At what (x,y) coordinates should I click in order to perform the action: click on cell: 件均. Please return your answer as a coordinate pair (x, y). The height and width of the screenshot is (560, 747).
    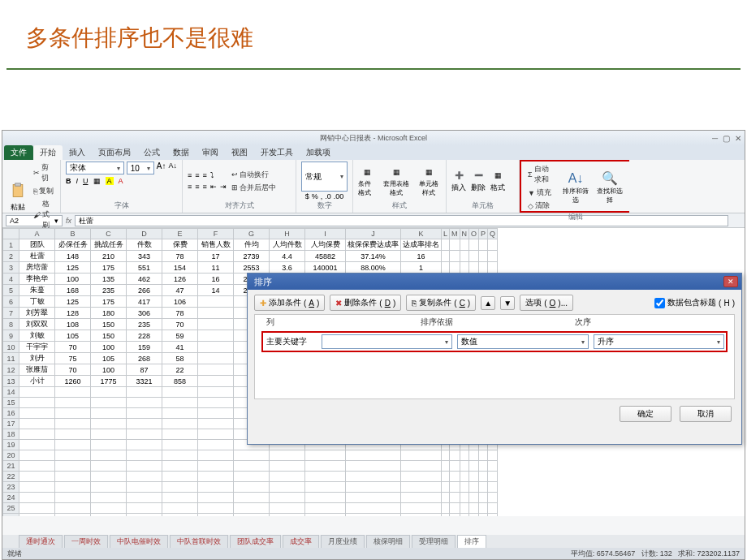
    Looking at the image, I should click on (252, 245).